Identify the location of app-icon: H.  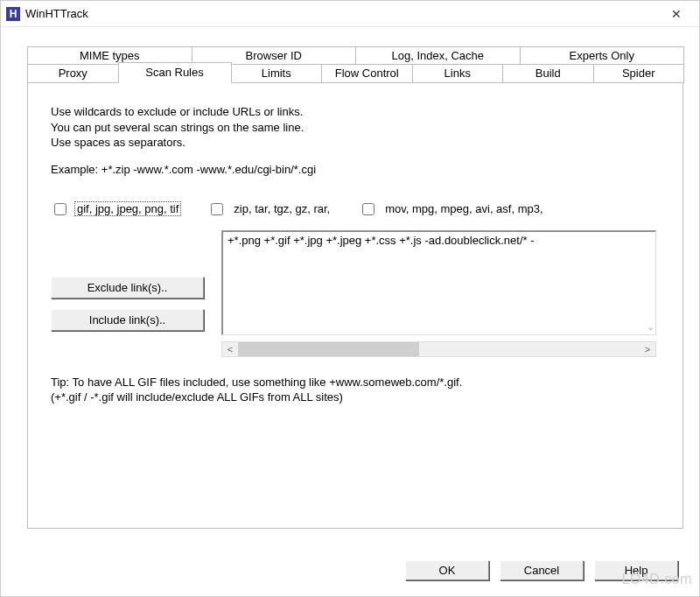
(13, 14).